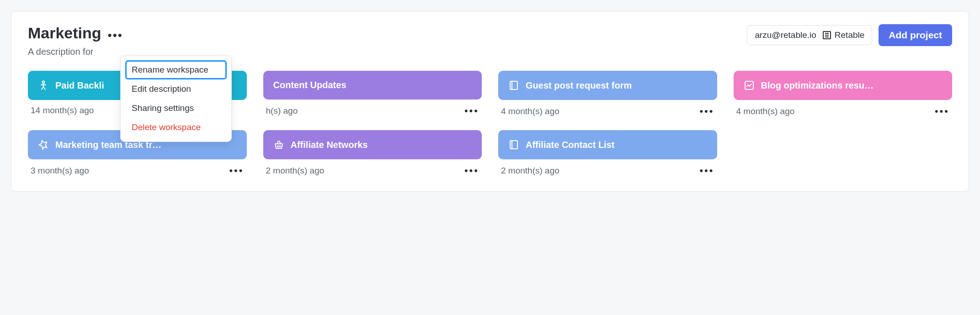 The image size is (980, 315). Describe the element at coordinates (373, 145) in the screenshot. I see `project-card: Affiliate Networks` at that location.